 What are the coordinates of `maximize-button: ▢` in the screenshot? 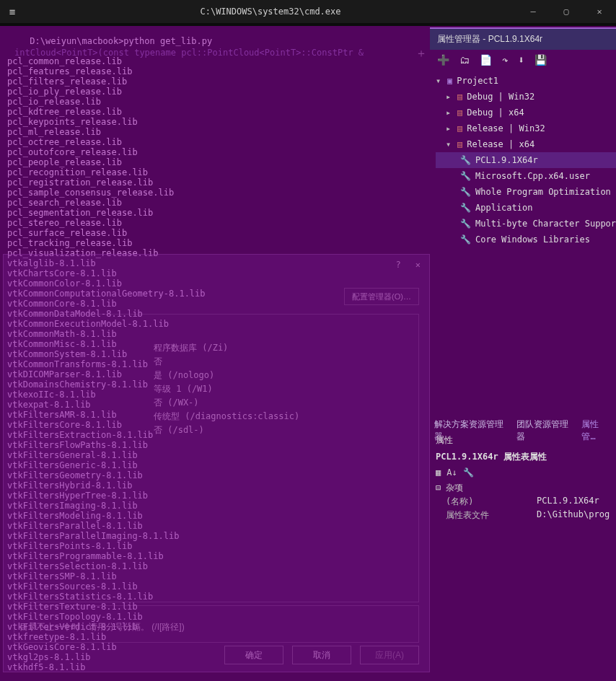 It's located at (566, 12).